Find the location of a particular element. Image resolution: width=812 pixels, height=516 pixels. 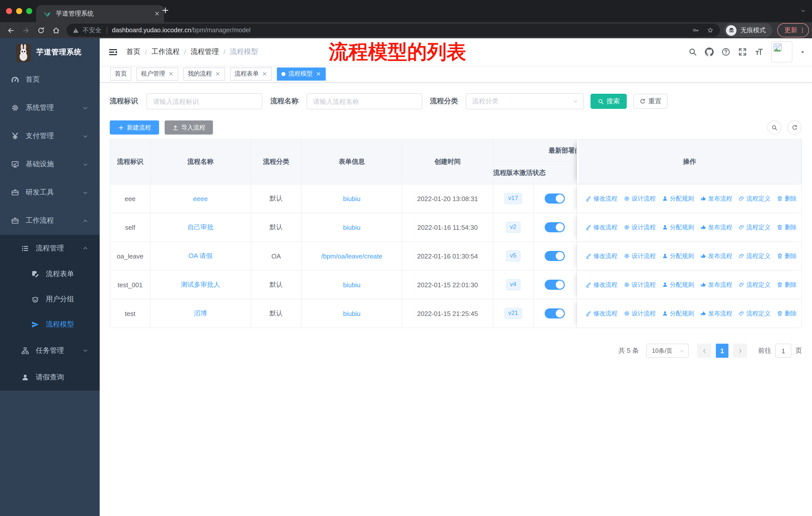

forward-button is located at coordinates (26, 30).